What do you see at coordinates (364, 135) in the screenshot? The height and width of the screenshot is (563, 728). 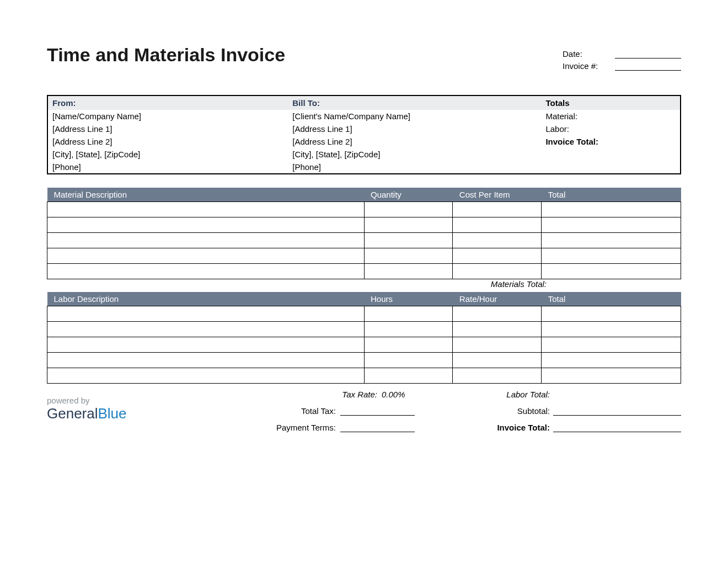 I see `info-table: From: Bill To: Totals [Name/Company Name…` at bounding box center [364, 135].